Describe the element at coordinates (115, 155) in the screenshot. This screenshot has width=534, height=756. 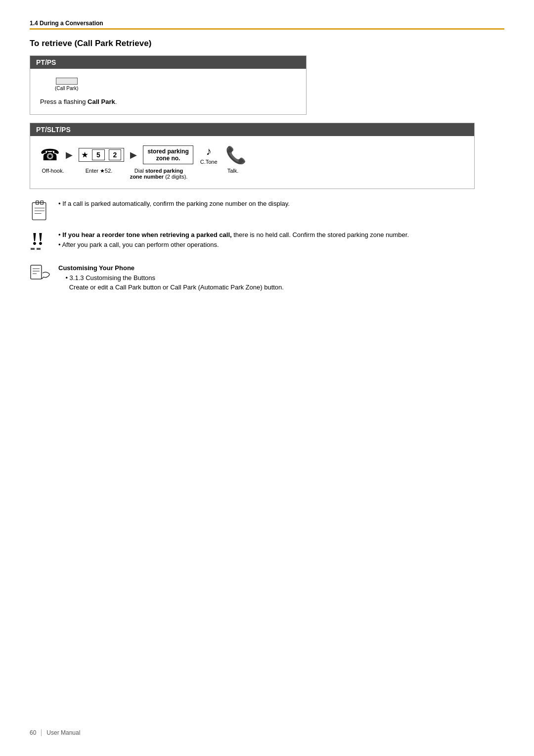
I see `key-2: 2` at that location.